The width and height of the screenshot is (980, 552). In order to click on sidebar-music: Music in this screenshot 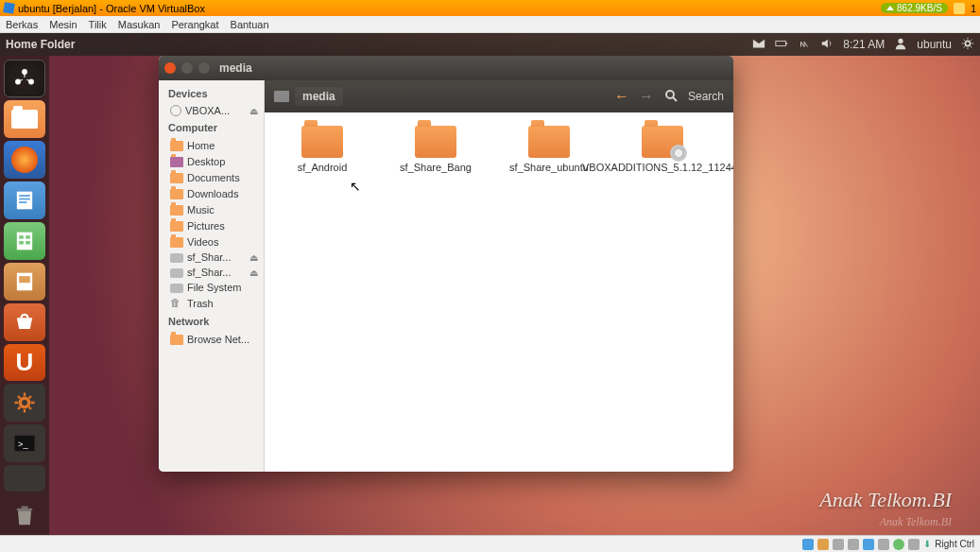, I will do `click(212, 210)`.